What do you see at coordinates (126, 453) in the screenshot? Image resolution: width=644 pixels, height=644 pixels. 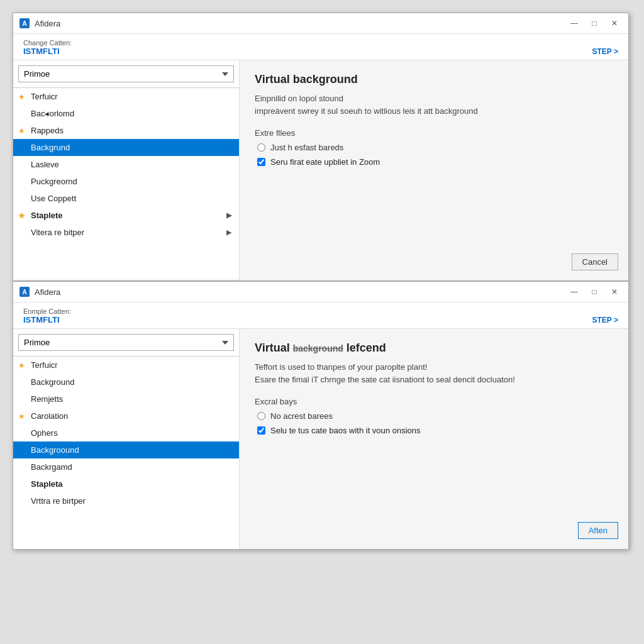 I see `menu-list: ★TerfuicrBackgroundRemjetts★CarolationOp…` at bounding box center [126, 453].